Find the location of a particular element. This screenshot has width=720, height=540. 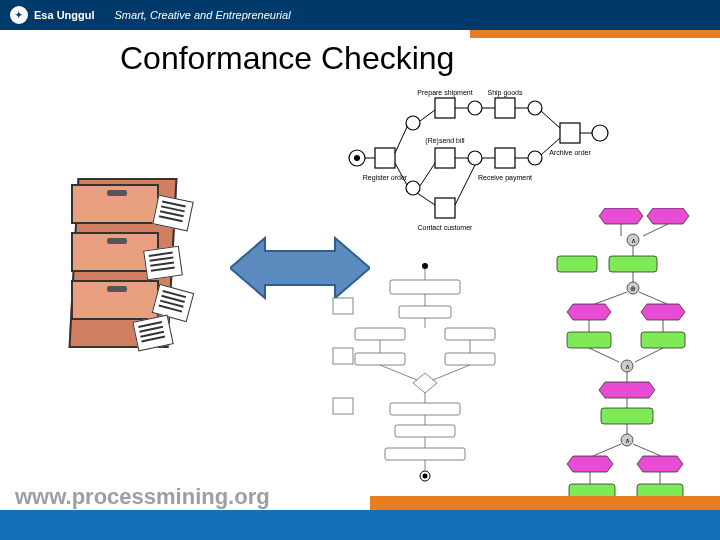

header-accent is located at coordinates (595, 34).